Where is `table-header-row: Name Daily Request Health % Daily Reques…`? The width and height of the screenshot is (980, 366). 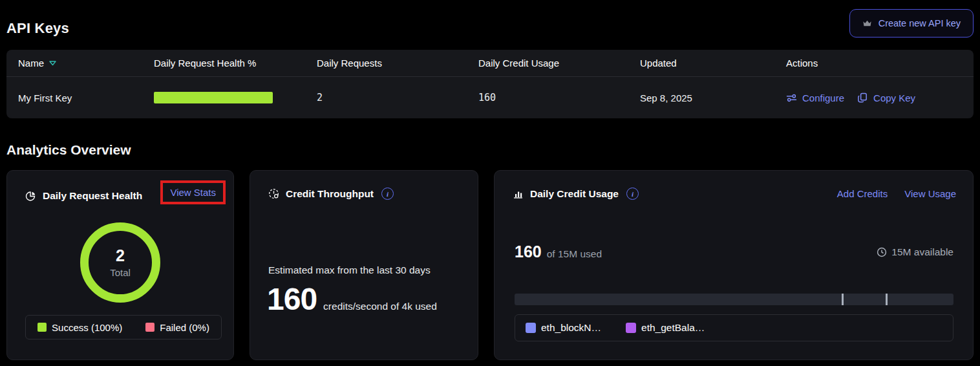
table-header-row: Name Daily Request Health % Daily Reques… is located at coordinates (490, 63).